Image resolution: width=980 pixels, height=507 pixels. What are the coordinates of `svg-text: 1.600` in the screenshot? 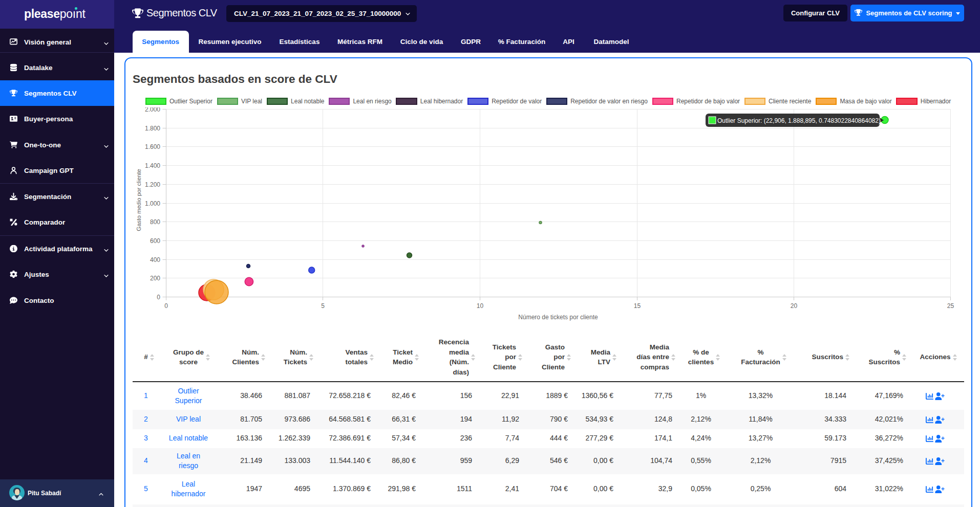 It's located at (153, 147).